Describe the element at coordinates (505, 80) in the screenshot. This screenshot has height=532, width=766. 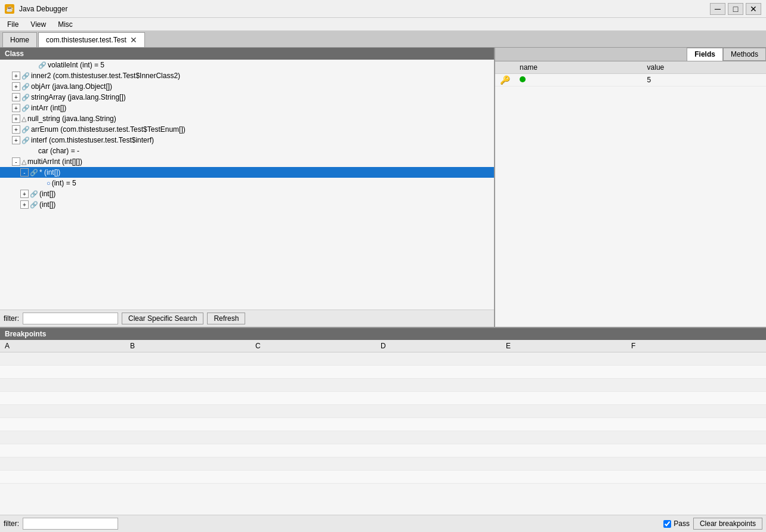
I see `key-icon: 🔑` at that location.